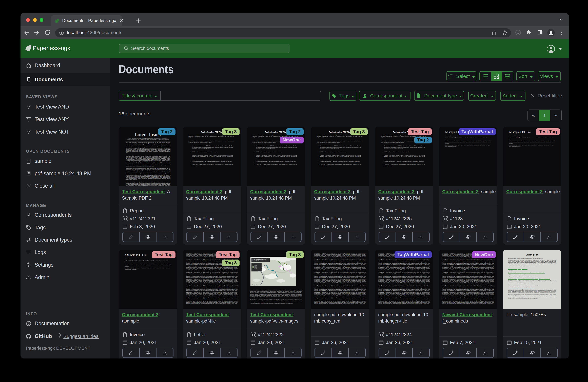 This screenshot has height=382, width=588. I want to click on svg-text: Day 4, so click(255, 269).